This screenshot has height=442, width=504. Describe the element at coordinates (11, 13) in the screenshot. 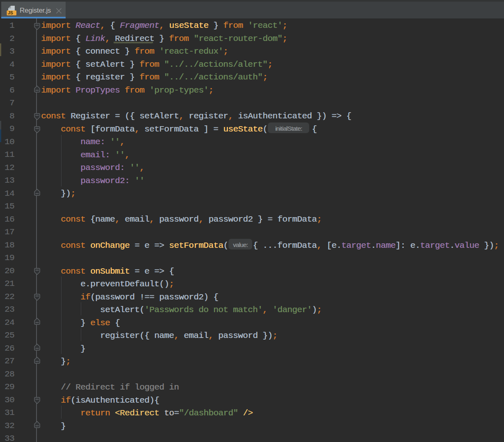

I see `svg-text: JS` at that location.